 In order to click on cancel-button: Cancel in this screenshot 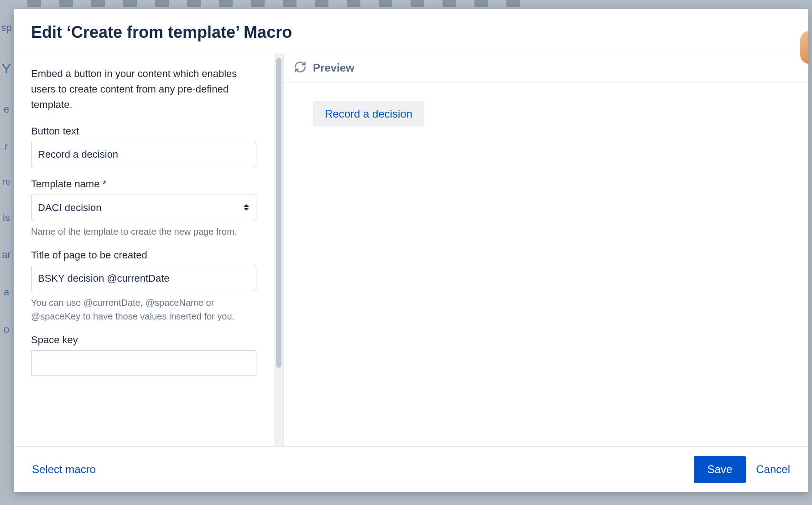, I will do `click(773, 469)`.